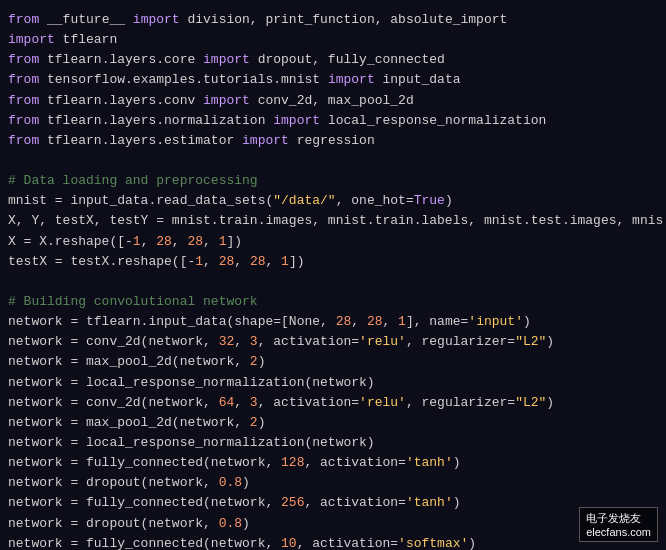 This screenshot has height=550, width=666. What do you see at coordinates (333, 463) in the screenshot?
I see `code-line: network = fully_connected(network, 128, …` at bounding box center [333, 463].